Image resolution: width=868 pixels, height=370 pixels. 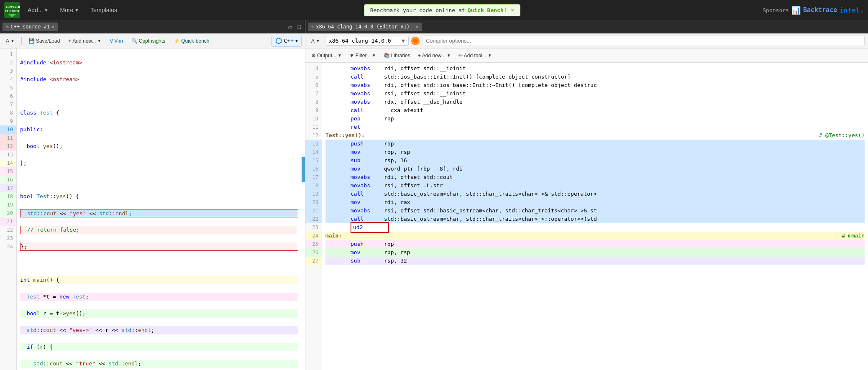 I want to click on asm-line: mov rbp, rsp, so click(x=595, y=152).